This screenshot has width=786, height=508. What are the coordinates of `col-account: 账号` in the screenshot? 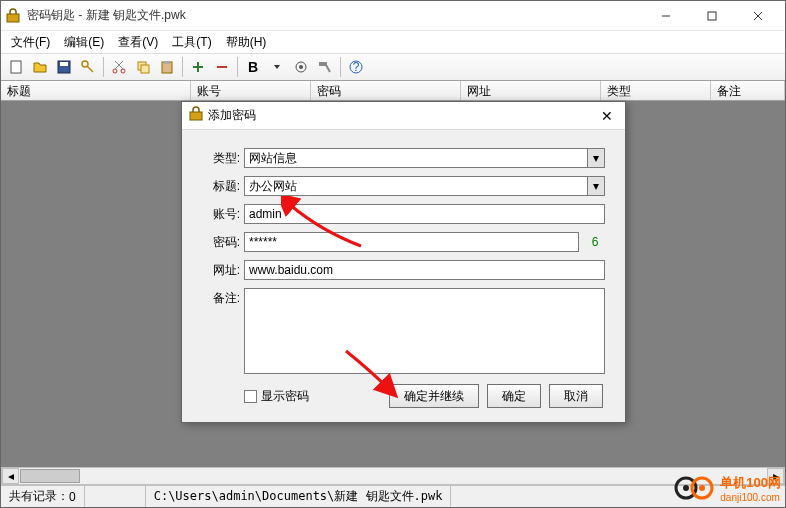 It's located at (251, 90).